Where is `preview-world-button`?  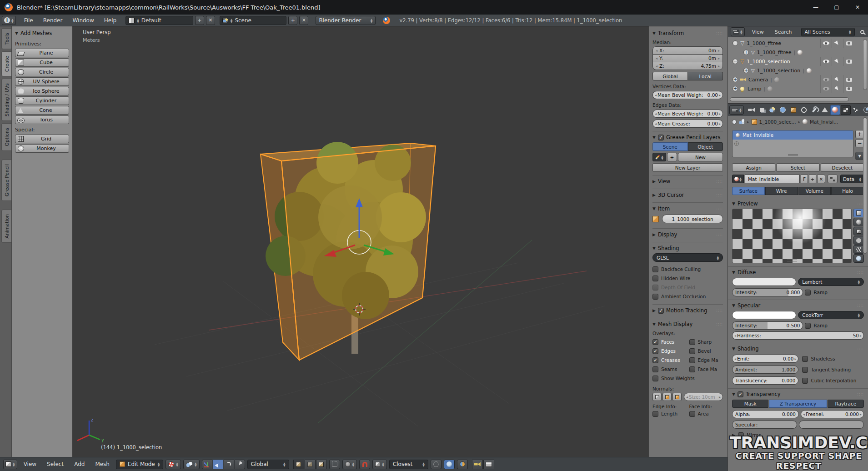 preview-world-button is located at coordinates (858, 258).